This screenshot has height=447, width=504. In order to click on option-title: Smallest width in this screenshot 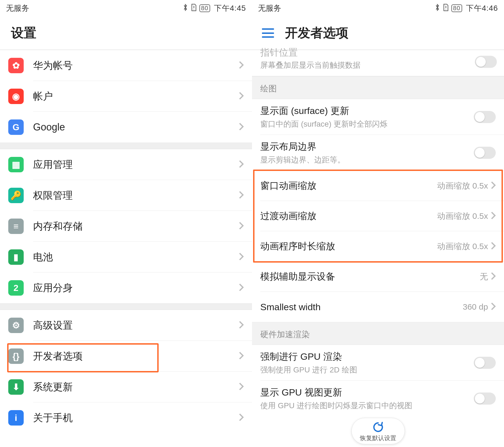, I will do `click(361, 307)`.